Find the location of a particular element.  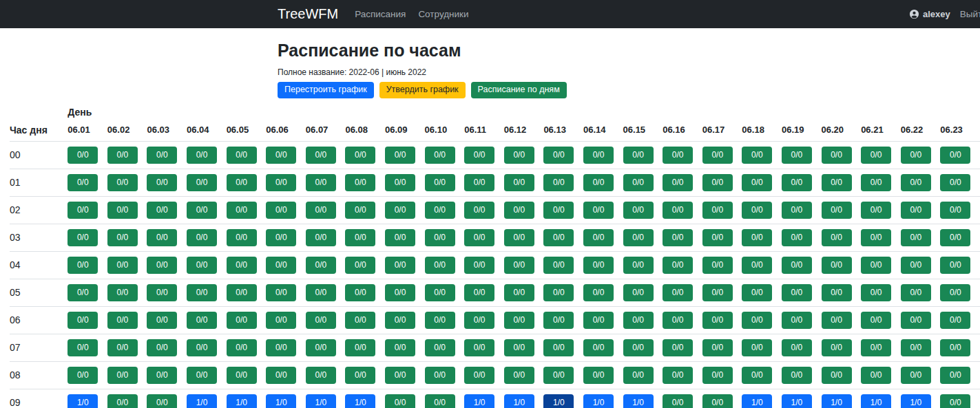

user-button: alexey is located at coordinates (930, 14).